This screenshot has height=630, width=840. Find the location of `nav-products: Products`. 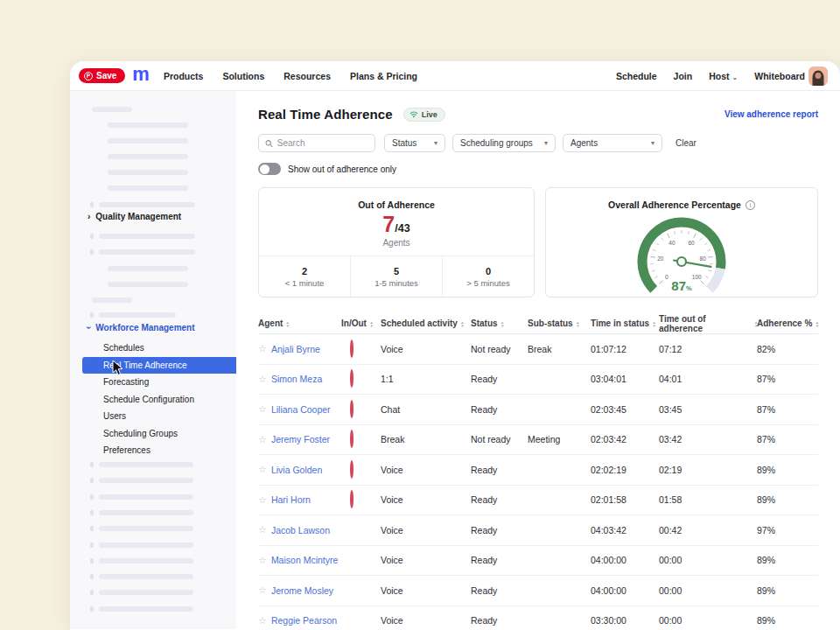

nav-products: Products is located at coordinates (184, 76).